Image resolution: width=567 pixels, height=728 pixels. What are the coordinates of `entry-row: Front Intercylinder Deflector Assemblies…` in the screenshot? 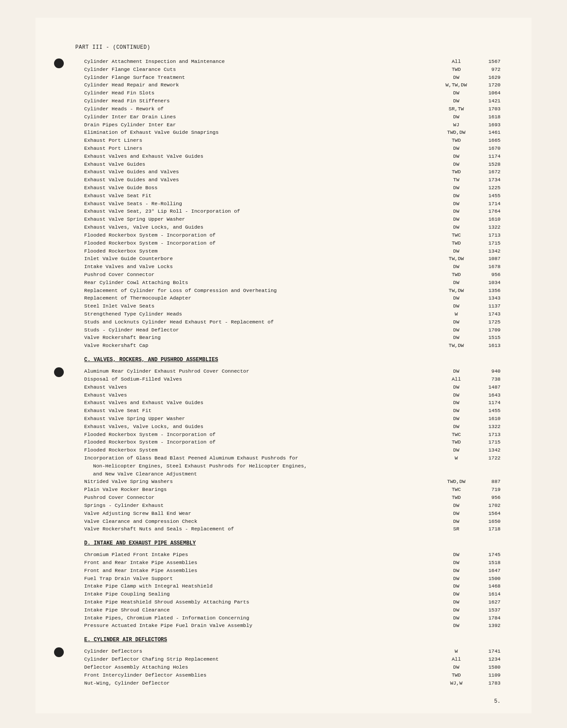 It's located at (292, 675).